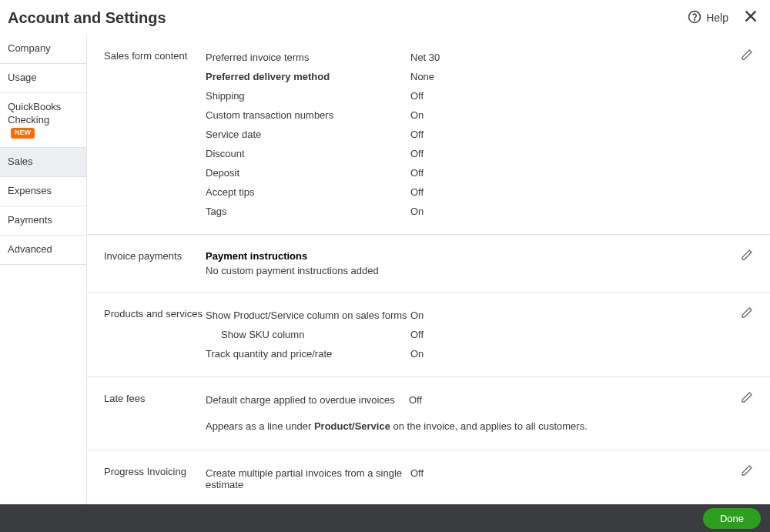  What do you see at coordinates (43, 192) in the screenshot?
I see `sidebar-item-expenses: Expenses` at bounding box center [43, 192].